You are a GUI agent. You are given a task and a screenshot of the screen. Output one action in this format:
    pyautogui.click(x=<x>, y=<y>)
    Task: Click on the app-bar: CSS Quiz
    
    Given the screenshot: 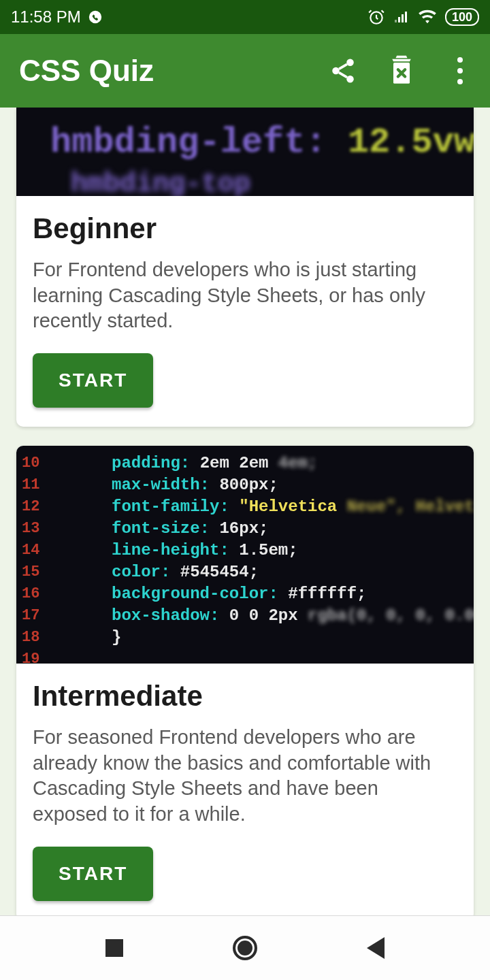 What is the action you would take?
    pyautogui.click(x=245, y=71)
    